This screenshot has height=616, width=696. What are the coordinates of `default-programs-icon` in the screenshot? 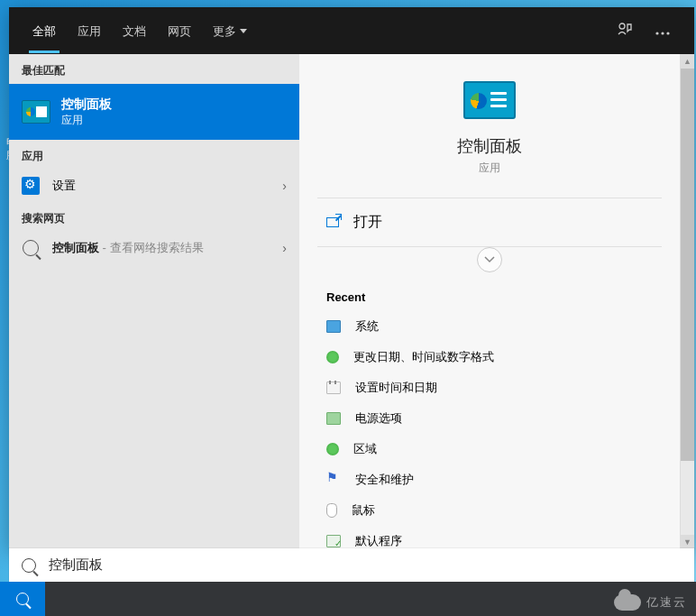 It's located at (334, 541).